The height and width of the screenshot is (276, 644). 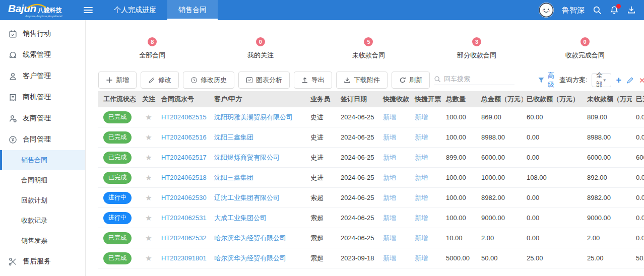 What do you see at coordinates (247, 197) in the screenshot?
I see `customer-link: 辽沈工业集团有限公司` at bounding box center [247, 197].